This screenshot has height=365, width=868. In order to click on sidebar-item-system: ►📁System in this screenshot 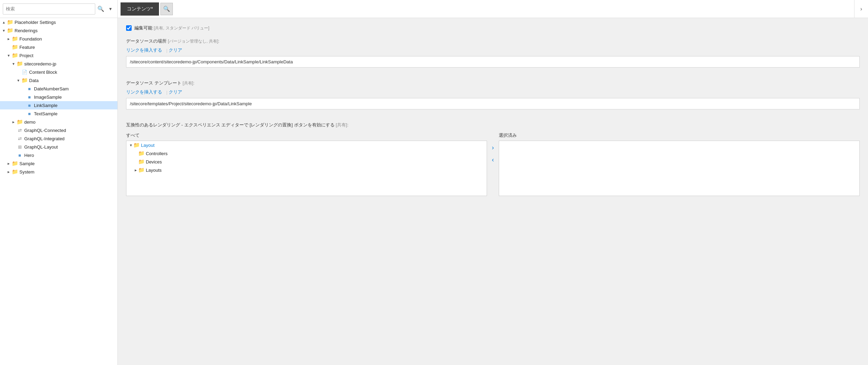, I will do `click(59, 172)`.